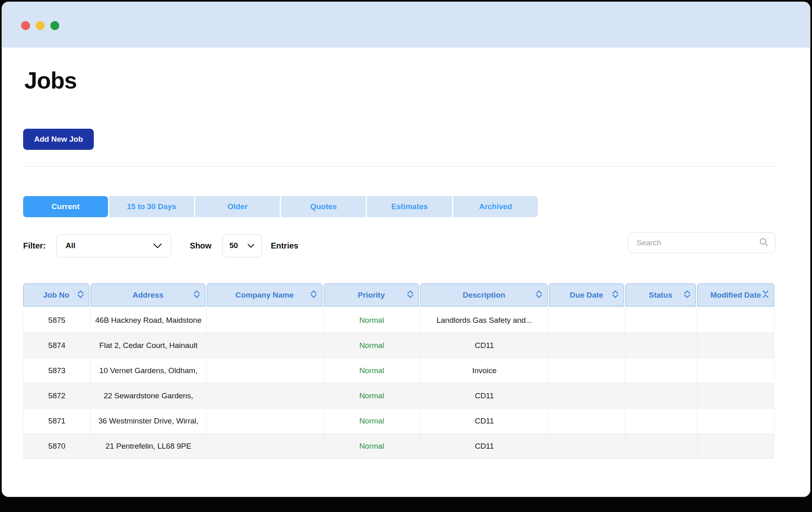  I want to click on cell-description: Landlords Gas Safety and..., so click(485, 320).